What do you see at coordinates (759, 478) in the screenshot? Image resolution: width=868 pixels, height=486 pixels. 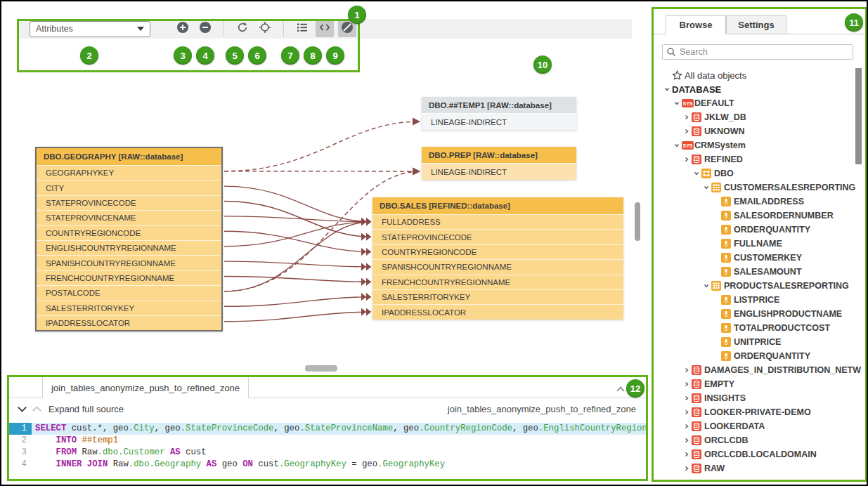 I see `tree-item-infa: INFA` at bounding box center [759, 478].